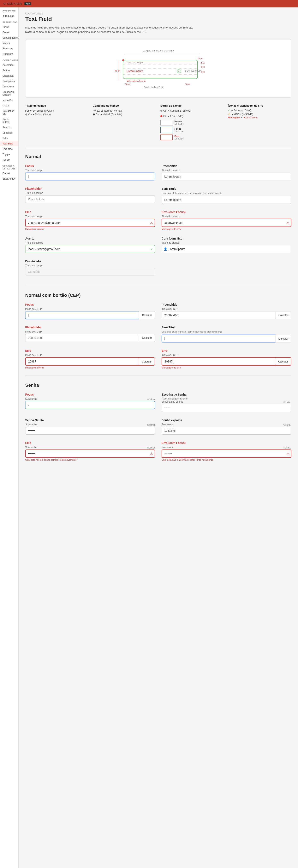  What do you see at coordinates (82, 338) in the screenshot?
I see `cep-placeholder-input` at bounding box center [82, 338].